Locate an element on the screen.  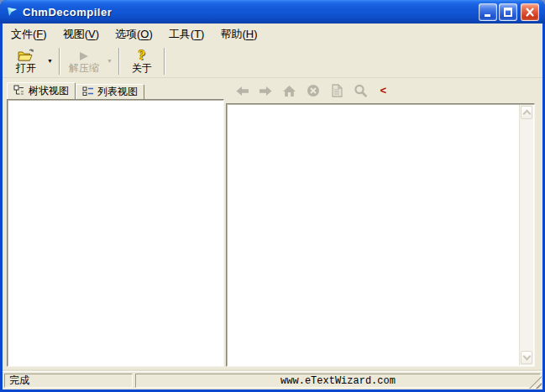
list-view-icon is located at coordinates (88, 92).